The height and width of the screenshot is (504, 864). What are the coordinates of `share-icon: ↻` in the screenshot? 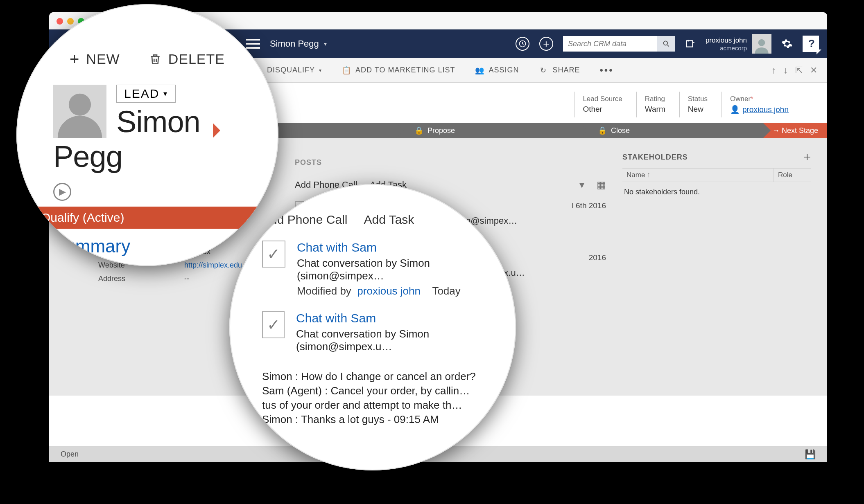 It's located at (543, 70).